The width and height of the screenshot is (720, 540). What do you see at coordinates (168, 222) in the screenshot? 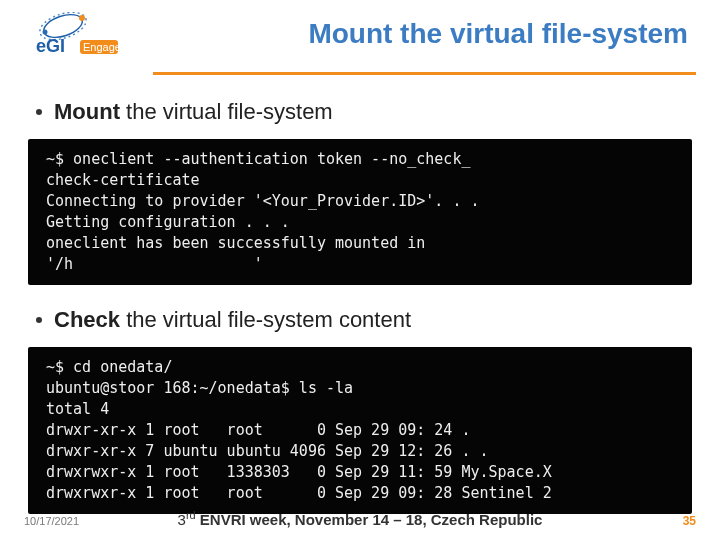
I see `term-line: Getting configuration . . .` at bounding box center [168, 222].